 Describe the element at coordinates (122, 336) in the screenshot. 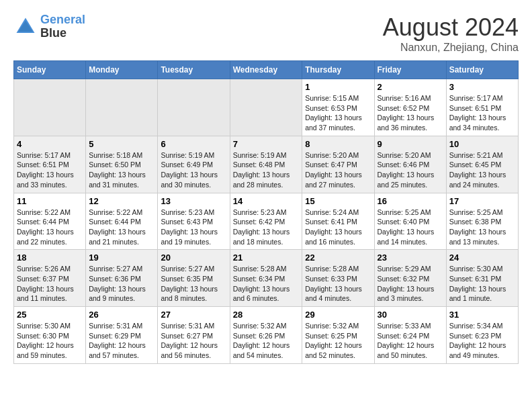

I see `calendar-cell: 26Sunrise: 5:31 AMSunset: 6:29 PMDayligh…` at that location.